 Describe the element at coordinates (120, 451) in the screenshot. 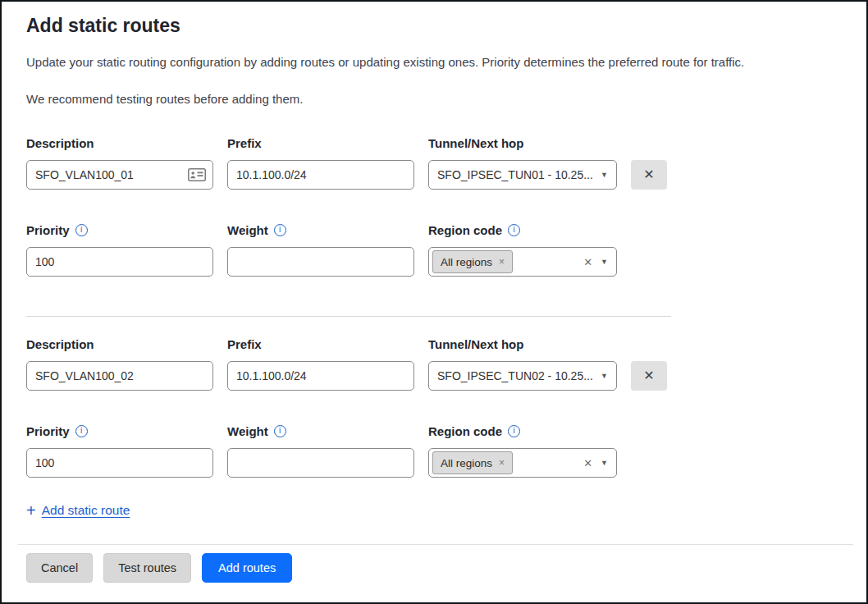

I see `field-priority-2: Priority i` at that location.